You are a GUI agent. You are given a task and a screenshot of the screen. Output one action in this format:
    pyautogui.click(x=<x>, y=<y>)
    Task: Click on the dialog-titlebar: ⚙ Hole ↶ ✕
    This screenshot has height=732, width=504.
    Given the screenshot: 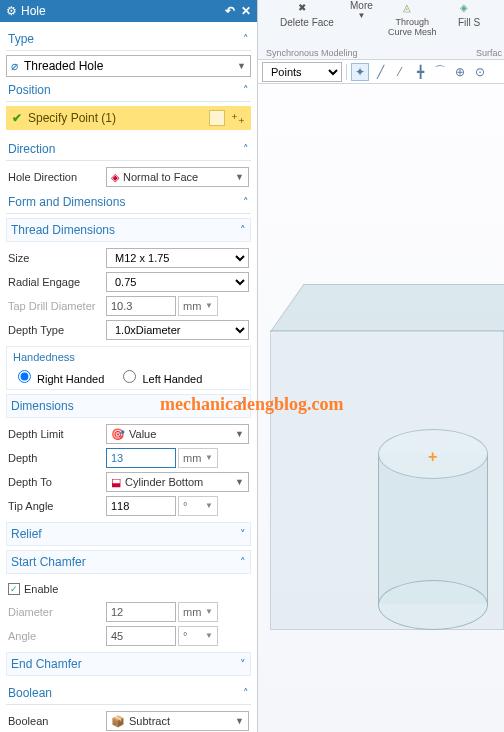 What is the action you would take?
    pyautogui.click(x=128, y=11)
    